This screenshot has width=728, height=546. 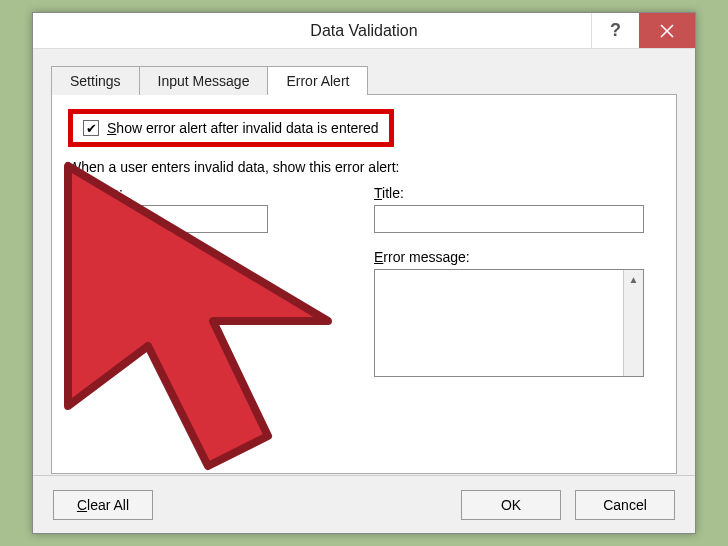 I want to click on close-icon, so click(x=667, y=31).